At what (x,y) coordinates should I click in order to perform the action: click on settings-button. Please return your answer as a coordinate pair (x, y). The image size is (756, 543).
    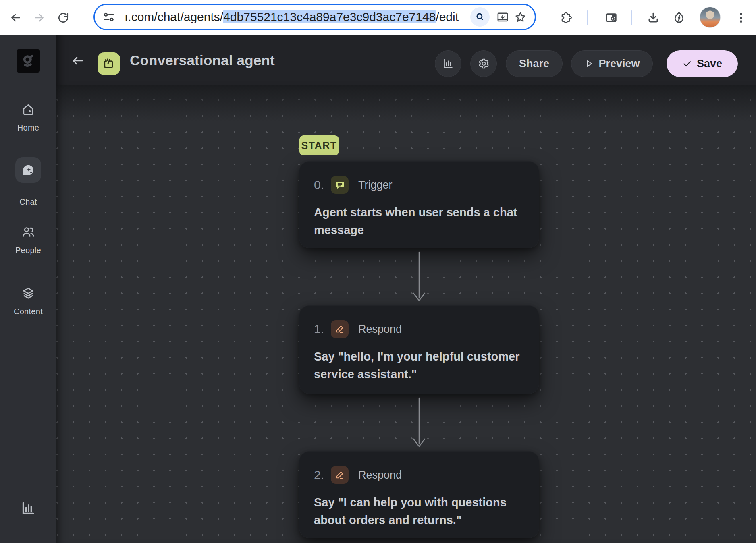
    Looking at the image, I should click on (484, 64).